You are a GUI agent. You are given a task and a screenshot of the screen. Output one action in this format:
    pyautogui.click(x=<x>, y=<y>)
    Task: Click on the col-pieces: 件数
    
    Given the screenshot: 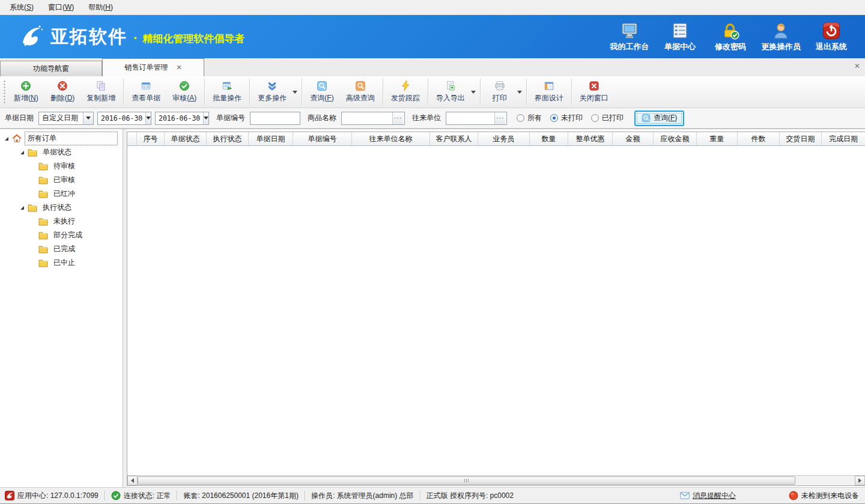 What is the action you would take?
    pyautogui.click(x=759, y=139)
    